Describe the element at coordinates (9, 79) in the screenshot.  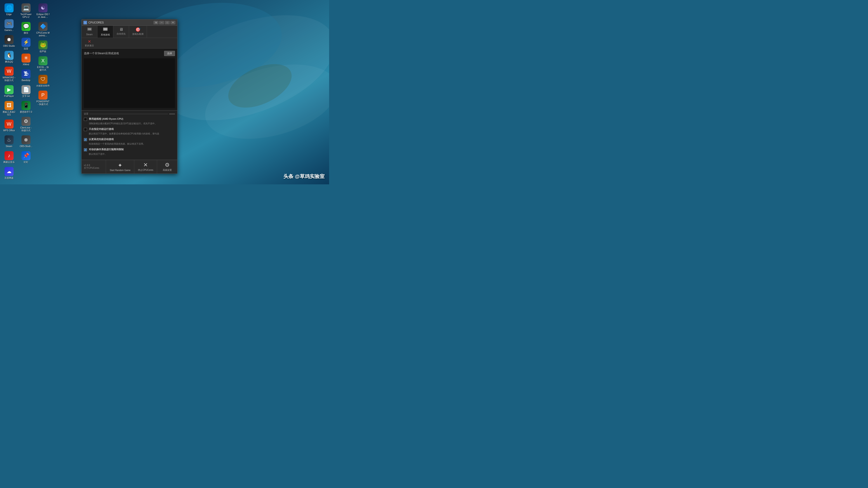
I see `wps-label: WINWORD - 快捷方式` at that location.